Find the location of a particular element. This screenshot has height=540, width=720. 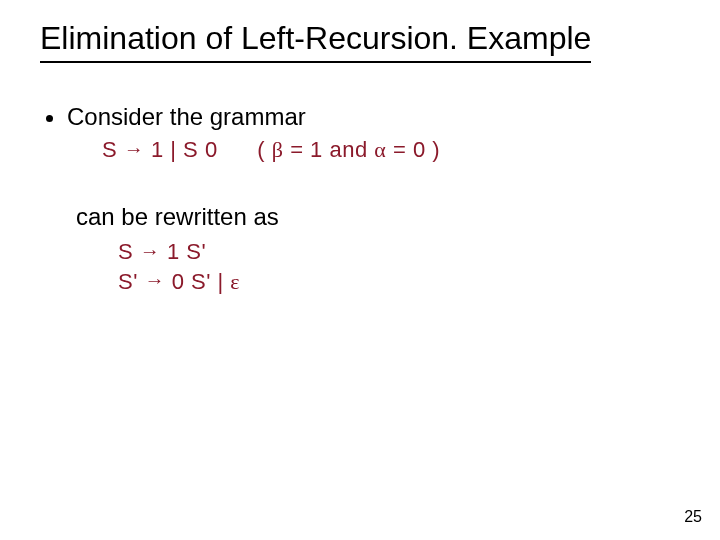

bullet-text: Consider the grammar is located at coordinates (186, 117).